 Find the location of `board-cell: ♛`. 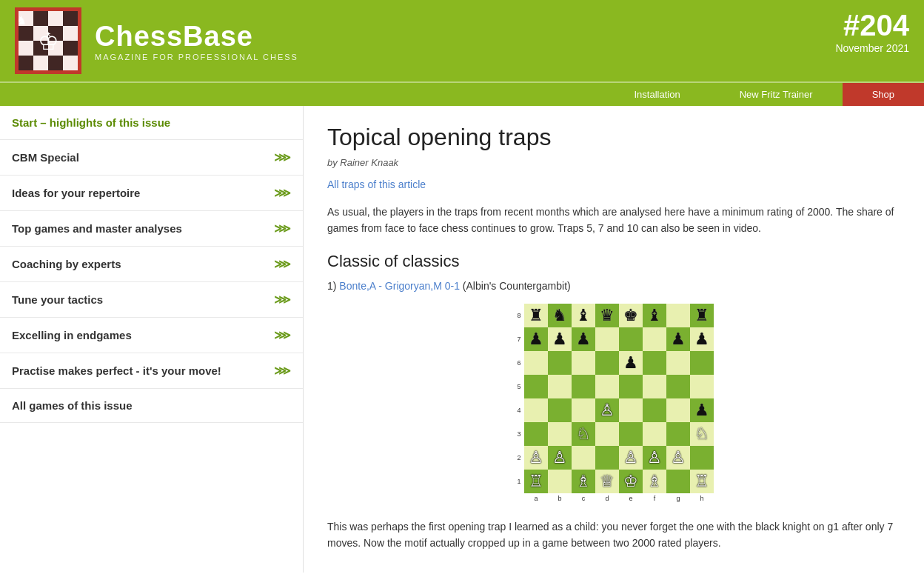

board-cell: ♛ is located at coordinates (607, 316).